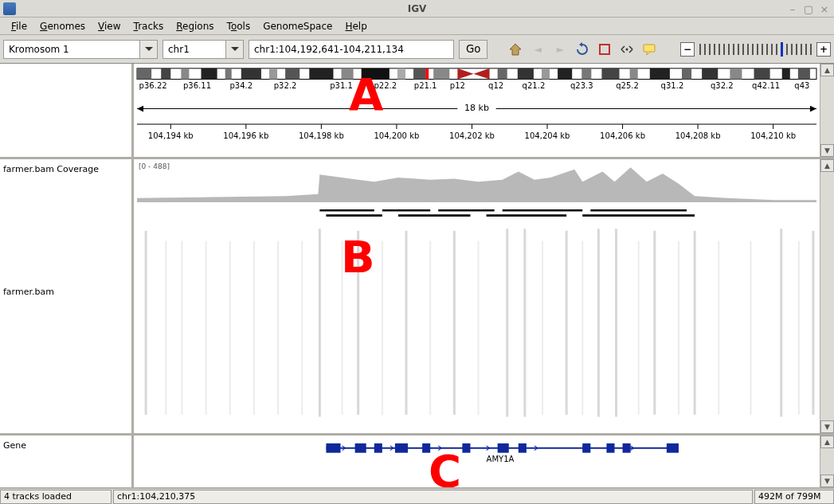  What do you see at coordinates (109, 26) in the screenshot?
I see `menu-view: View` at bounding box center [109, 26].